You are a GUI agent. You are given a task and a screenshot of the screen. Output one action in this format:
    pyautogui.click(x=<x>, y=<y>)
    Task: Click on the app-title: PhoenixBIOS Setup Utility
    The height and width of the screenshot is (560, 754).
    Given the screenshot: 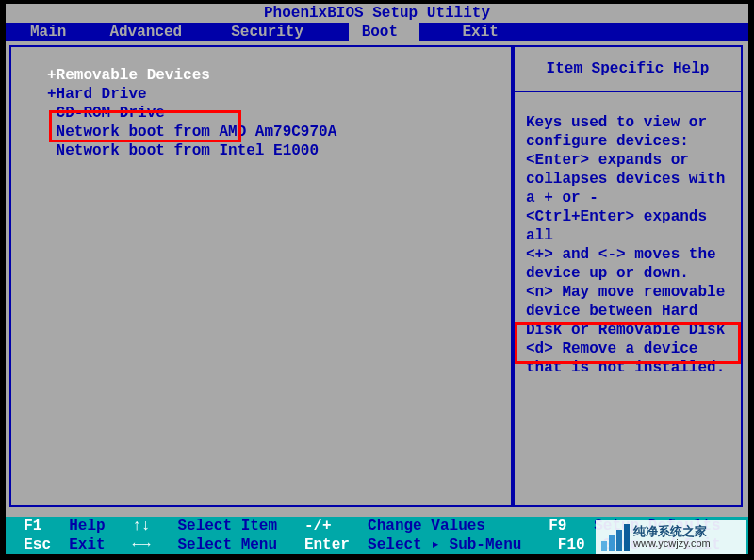 What is the action you would take?
    pyautogui.click(x=377, y=13)
    